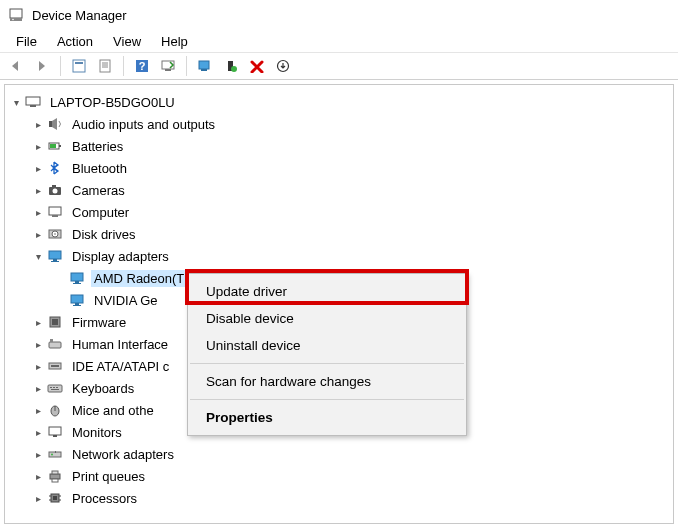  I want to click on menu-file: File, so click(26, 42).